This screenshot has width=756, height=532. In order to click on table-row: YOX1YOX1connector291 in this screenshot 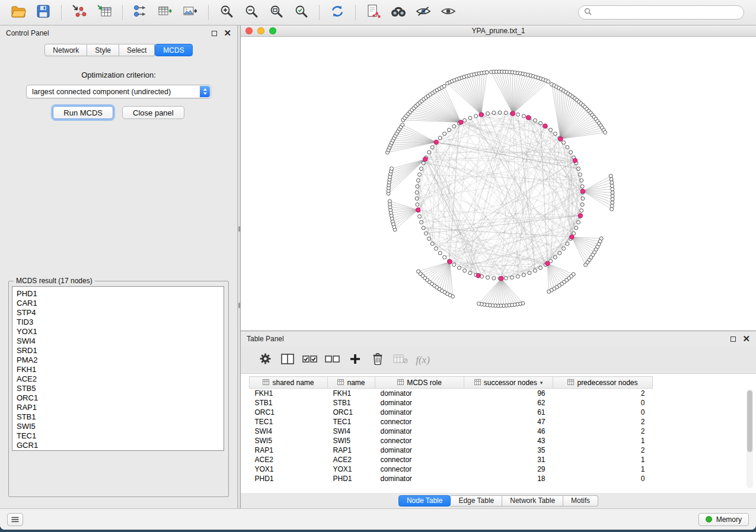, I will do `click(451, 469)`.